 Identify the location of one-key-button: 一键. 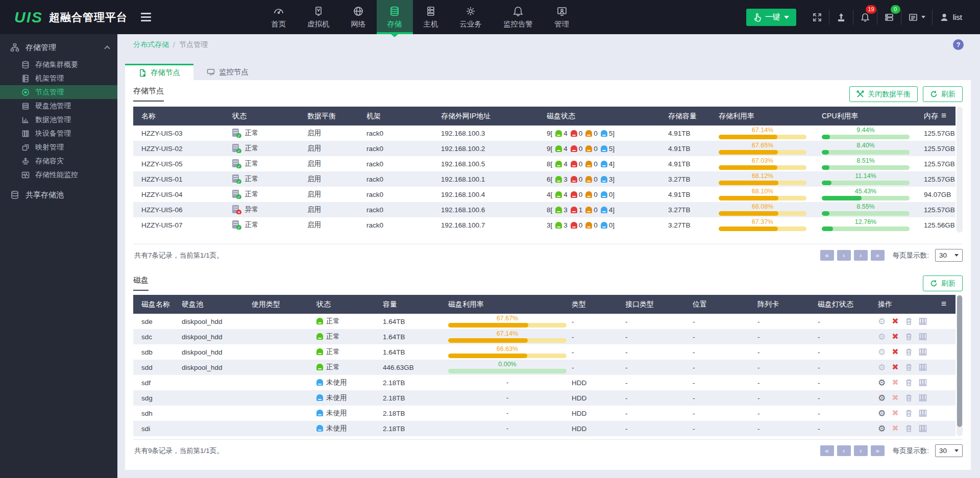
(771, 17).